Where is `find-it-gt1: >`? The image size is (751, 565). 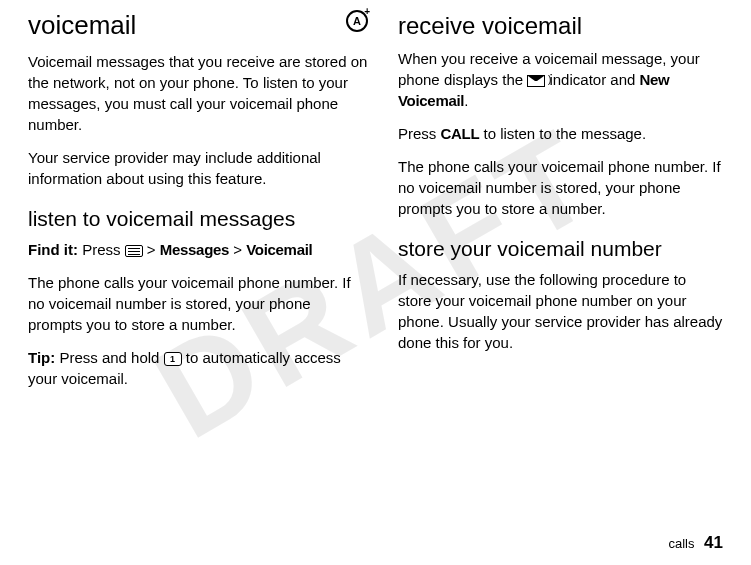
find-it-gt1: > is located at coordinates (152, 250).